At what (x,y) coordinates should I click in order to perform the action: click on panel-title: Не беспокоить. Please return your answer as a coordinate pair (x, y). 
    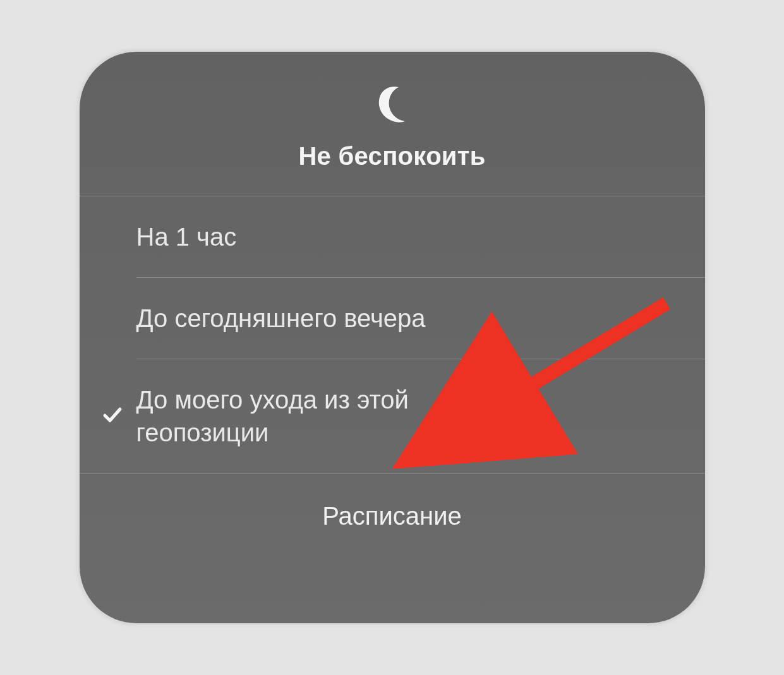
    Looking at the image, I should click on (392, 157).